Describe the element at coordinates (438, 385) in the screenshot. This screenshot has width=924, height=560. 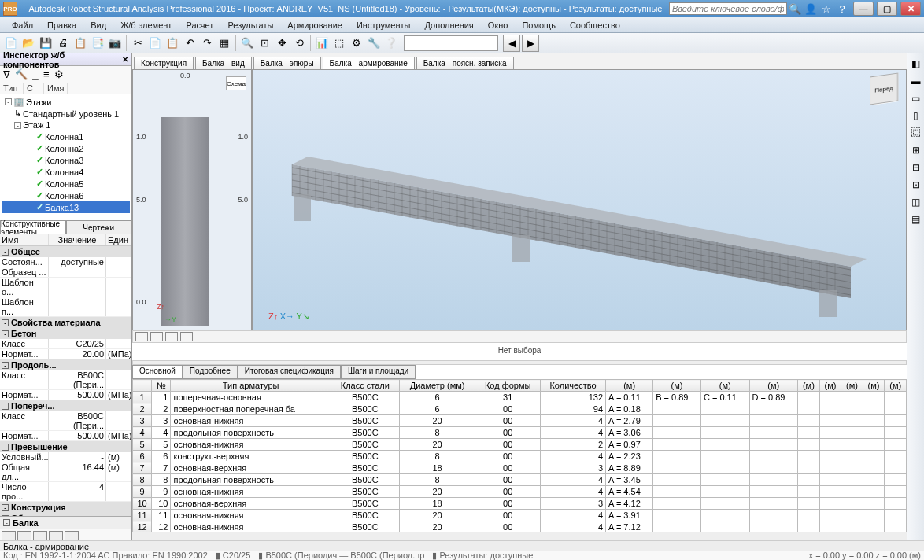
I see `col-header: Диаметр (мм)` at that location.